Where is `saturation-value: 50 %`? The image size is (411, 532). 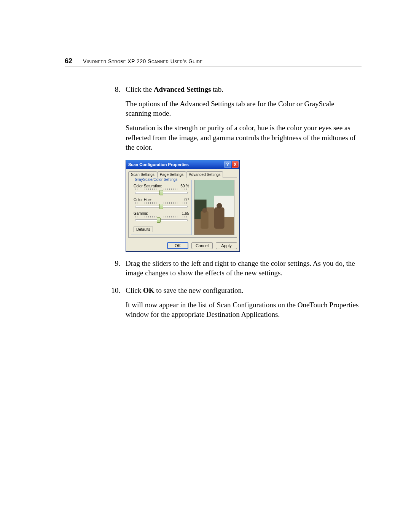
saturation-value: 50 % is located at coordinates (185, 186).